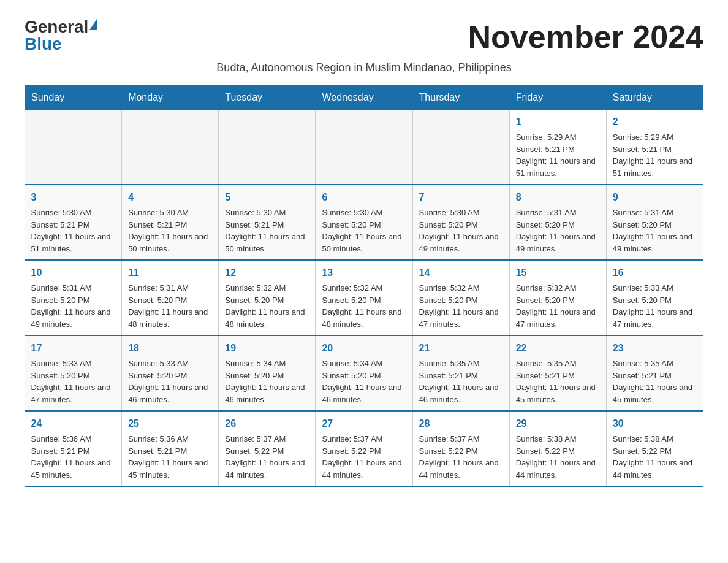 The image size is (728, 563). What do you see at coordinates (655, 273) in the screenshot?
I see `day-number: 16` at bounding box center [655, 273].